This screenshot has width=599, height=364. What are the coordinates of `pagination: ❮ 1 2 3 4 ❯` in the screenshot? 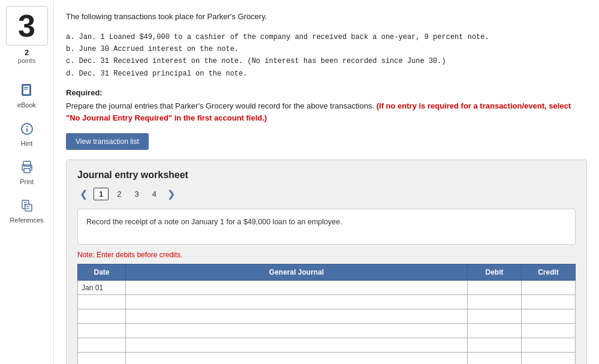 It's located at (326, 194).